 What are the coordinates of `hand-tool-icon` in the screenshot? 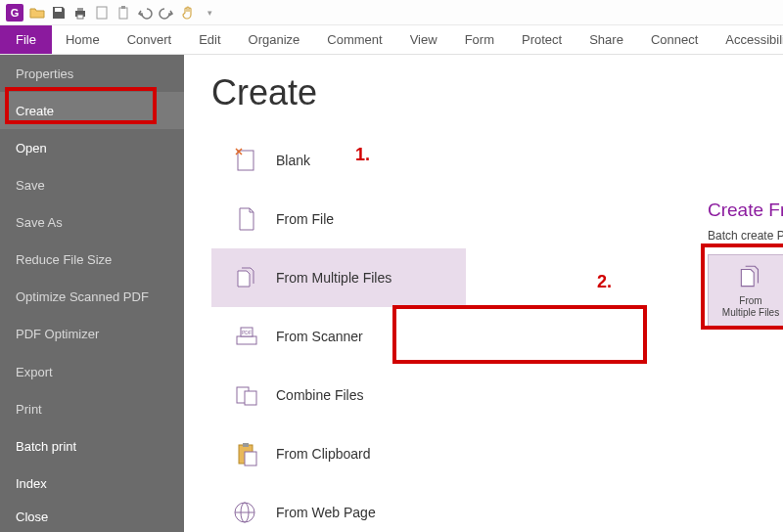 It's located at (188, 13).